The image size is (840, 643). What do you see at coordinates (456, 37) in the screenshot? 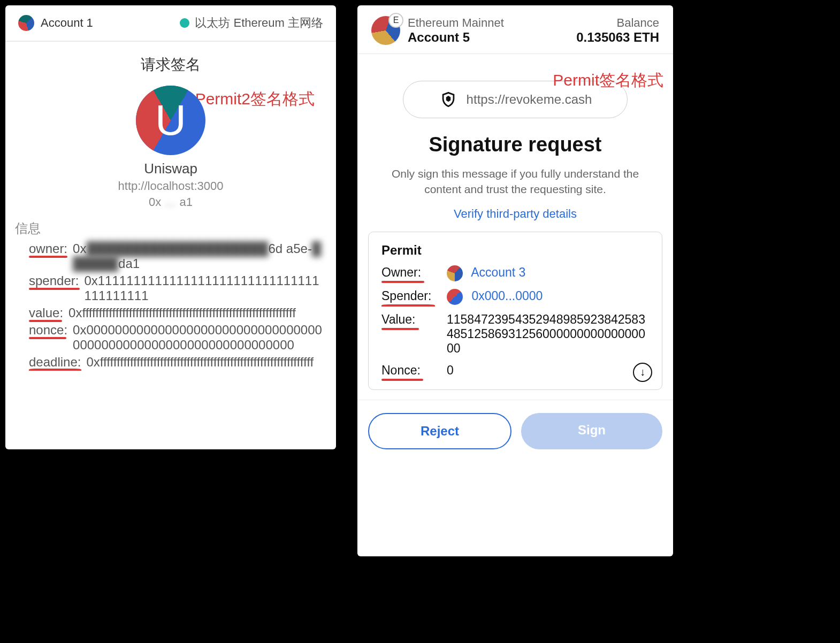
I see `account-name: Account 5` at bounding box center [456, 37].